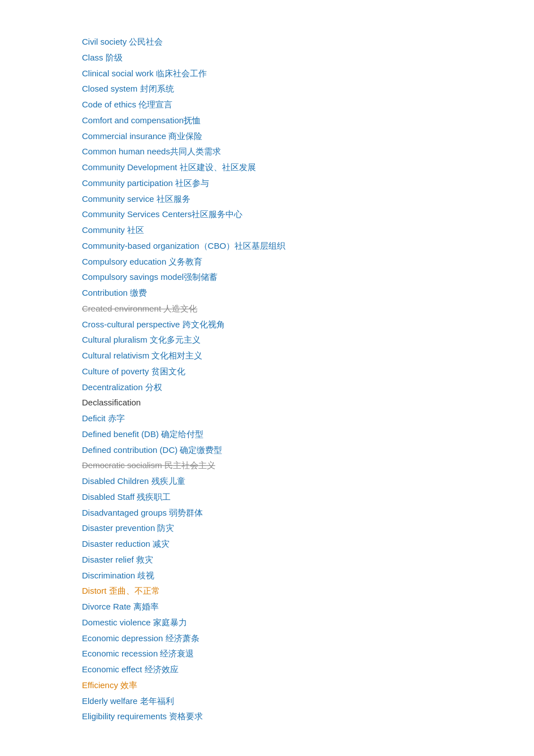 The height and width of the screenshot is (756, 534). I want to click on term-line: Culture of poverty 贫困文化, so click(308, 371).